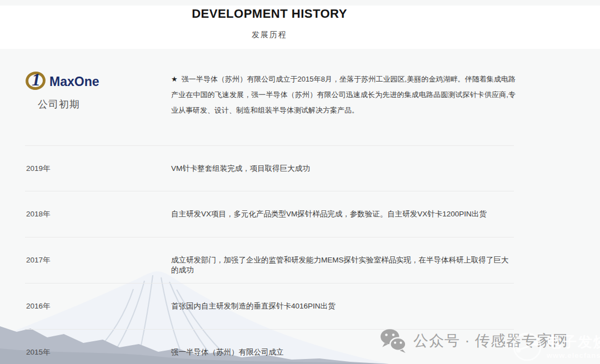  I want to click on brand-name: MaxOne, so click(74, 82).